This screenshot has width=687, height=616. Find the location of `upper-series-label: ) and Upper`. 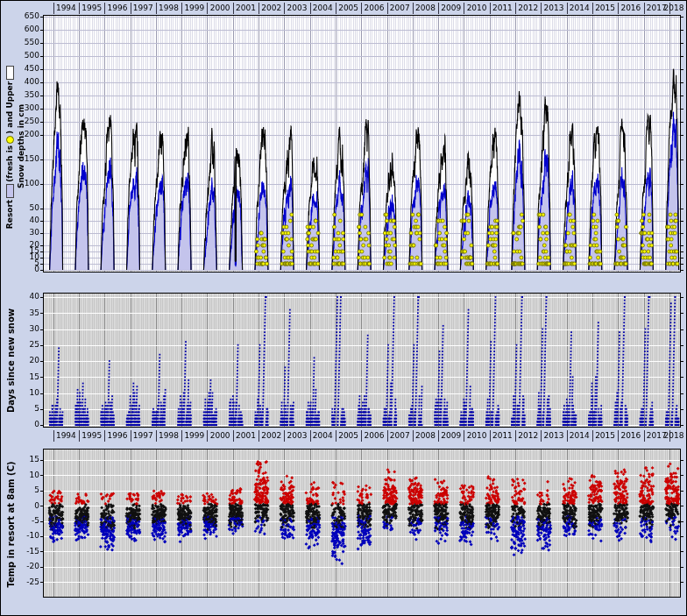

upper-series-label: ) and Upper is located at coordinates (10, 108).